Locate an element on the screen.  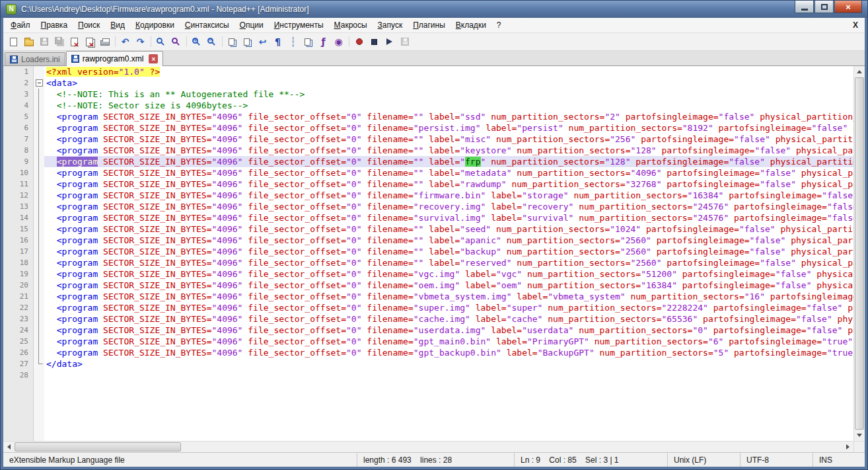
print-button is located at coordinates (104, 42).